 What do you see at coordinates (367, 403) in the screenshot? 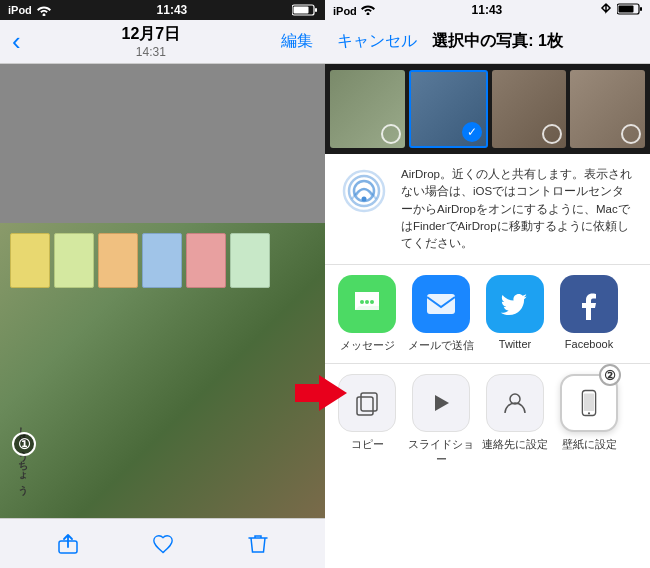
I see `copy-icon` at bounding box center [367, 403].